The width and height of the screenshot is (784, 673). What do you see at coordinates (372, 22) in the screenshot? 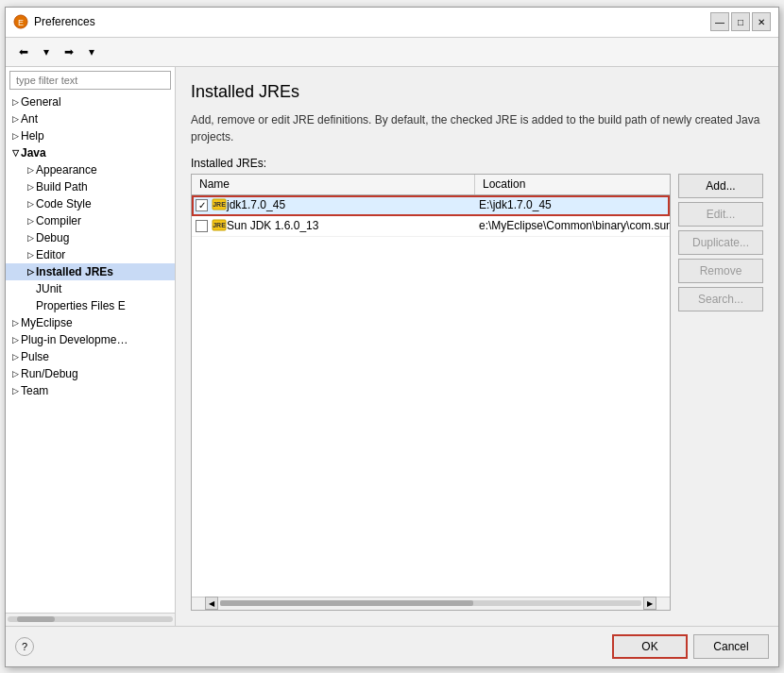
I see `window-title: Preferences` at bounding box center [372, 22].